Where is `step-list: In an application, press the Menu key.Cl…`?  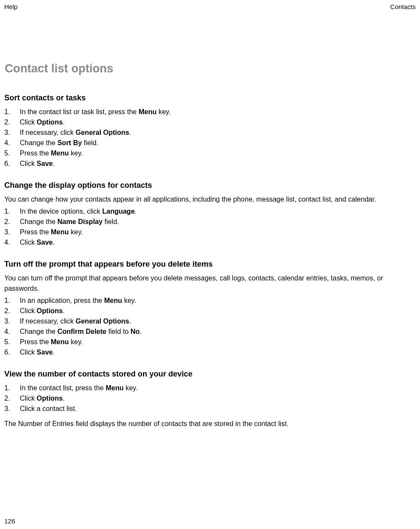
step-list: In an application, press the Menu key.Cl… is located at coordinates (210, 327).